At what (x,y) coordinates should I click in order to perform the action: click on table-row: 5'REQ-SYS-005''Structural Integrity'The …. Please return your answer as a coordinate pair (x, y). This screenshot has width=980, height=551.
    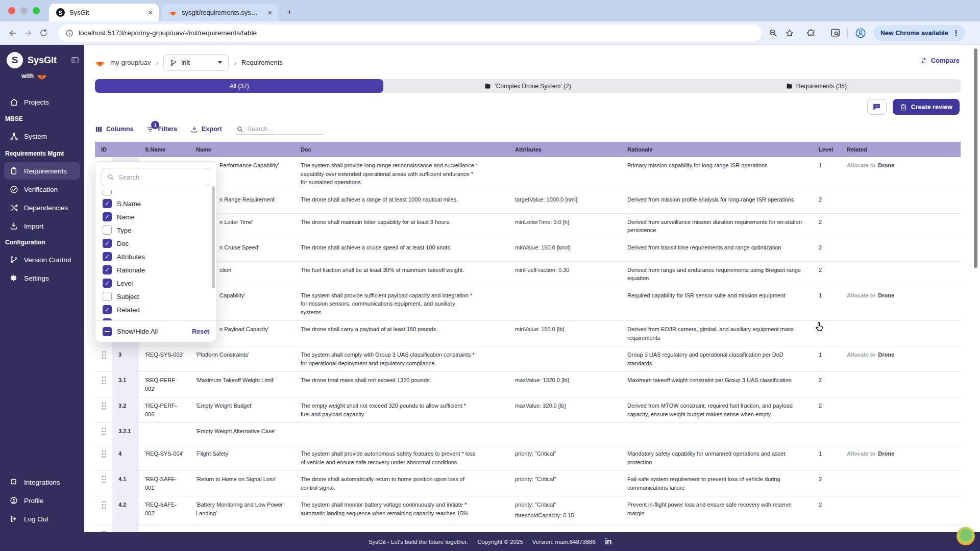
    Looking at the image, I should click on (528, 530).